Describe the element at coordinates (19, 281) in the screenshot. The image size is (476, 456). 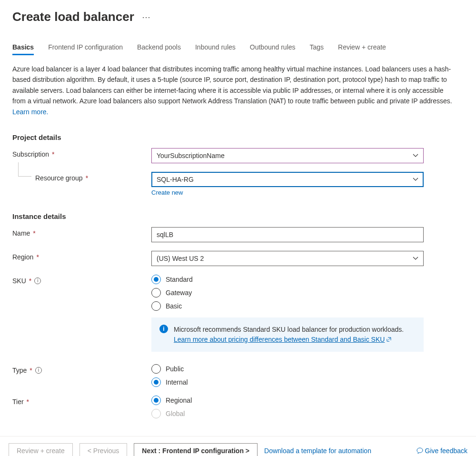
I see `sku-label: SKU` at that location.